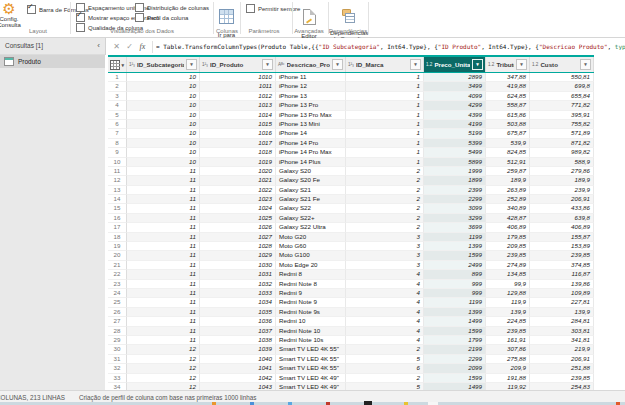 The height and width of the screenshot is (405, 625). I want to click on cell: Galaxy S20, so click(311, 172).